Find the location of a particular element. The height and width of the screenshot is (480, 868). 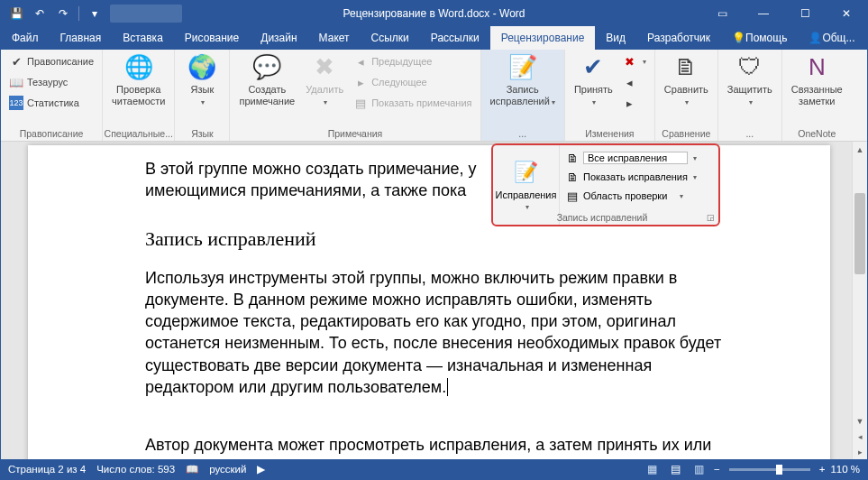

track-changes-popup-label: Исправления is located at coordinates (526, 195).